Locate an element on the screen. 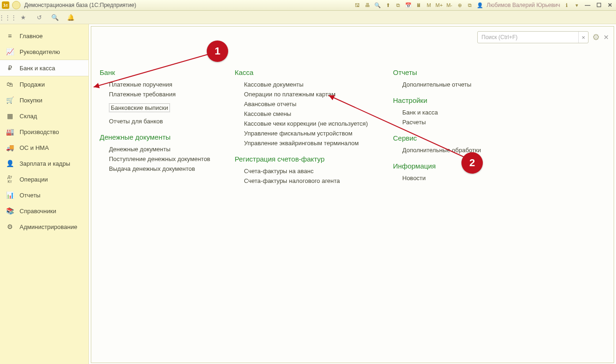 Image resolution: width=616 pixels, height=364 pixels. sidebar-item-warehouse: ▦ Склад is located at coordinates (44, 116).